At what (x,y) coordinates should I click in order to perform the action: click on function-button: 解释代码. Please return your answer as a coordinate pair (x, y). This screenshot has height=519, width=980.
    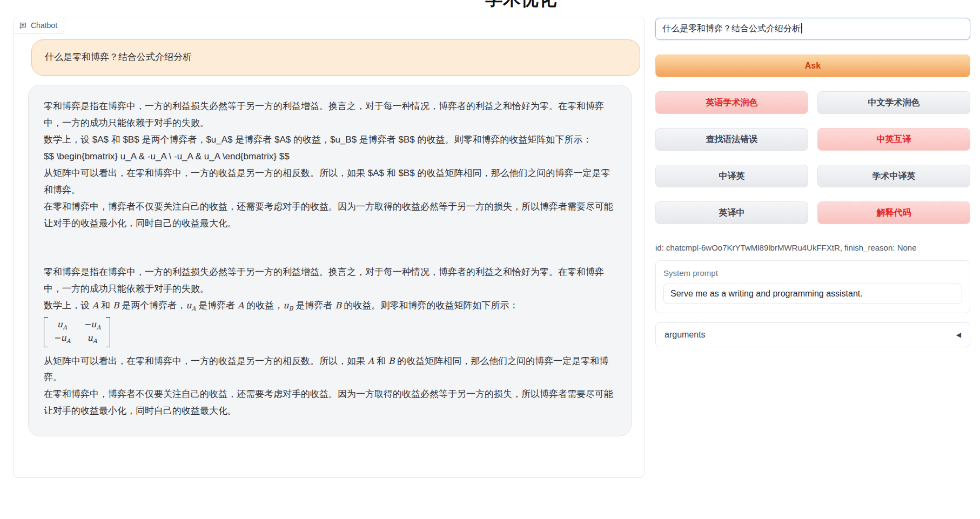
    Looking at the image, I should click on (894, 213).